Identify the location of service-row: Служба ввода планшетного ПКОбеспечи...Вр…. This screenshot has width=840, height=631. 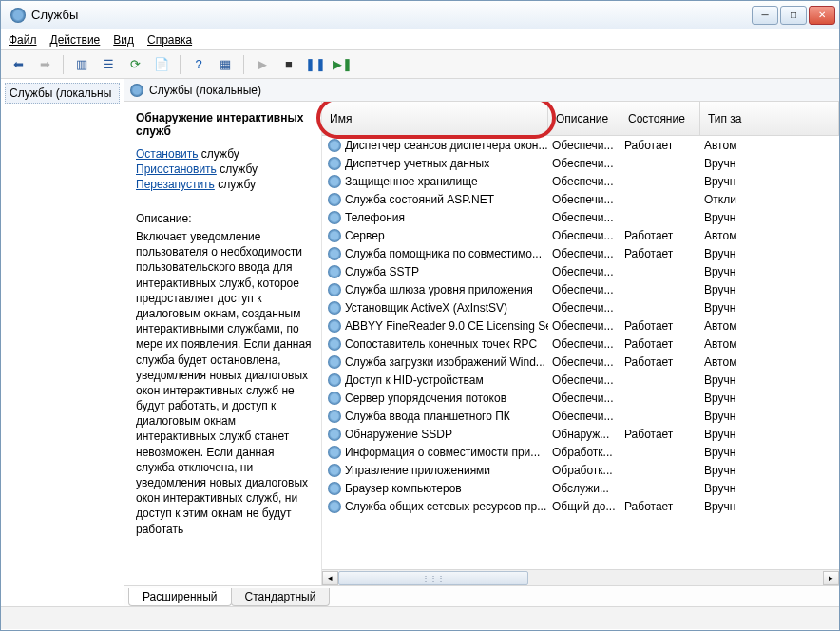
(581, 416).